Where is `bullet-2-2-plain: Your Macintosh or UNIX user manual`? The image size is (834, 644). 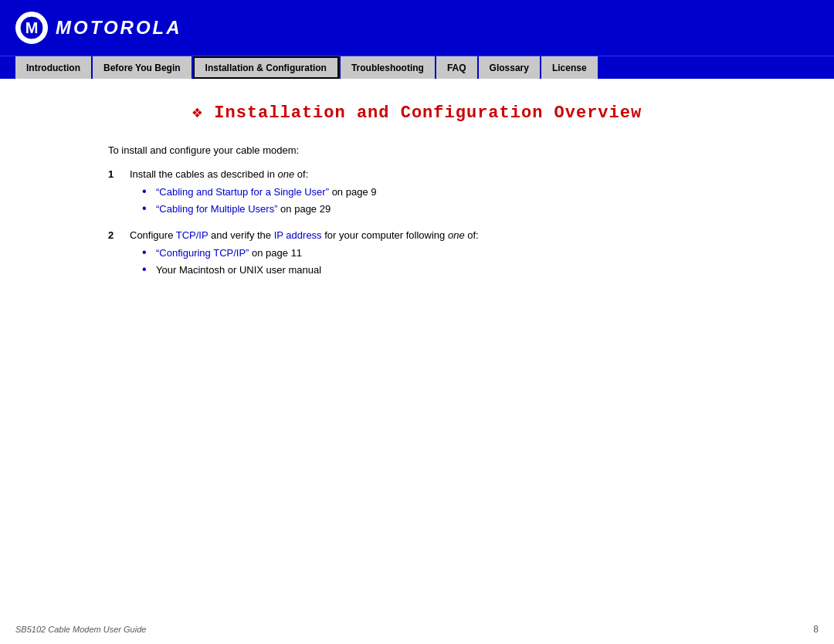
bullet-2-2-plain: Your Macintosh or UNIX user manual is located at coordinates (239, 270).